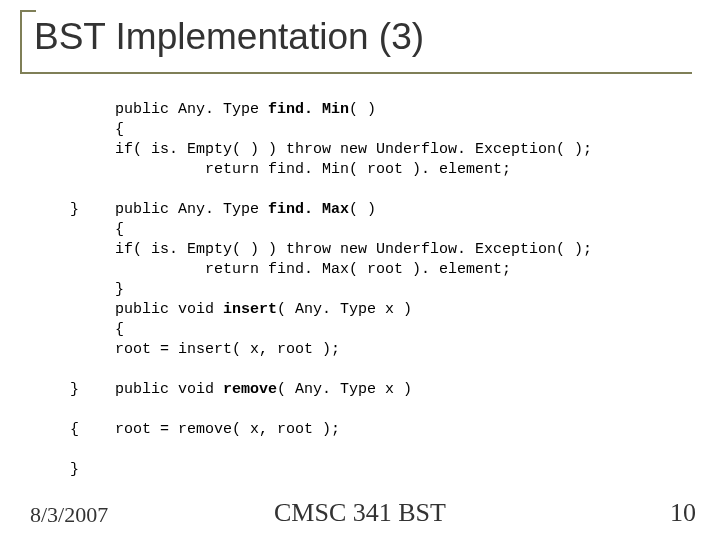 The height and width of the screenshot is (540, 720). I want to click on footer-center: CMSC 341 BST, so click(360, 513).